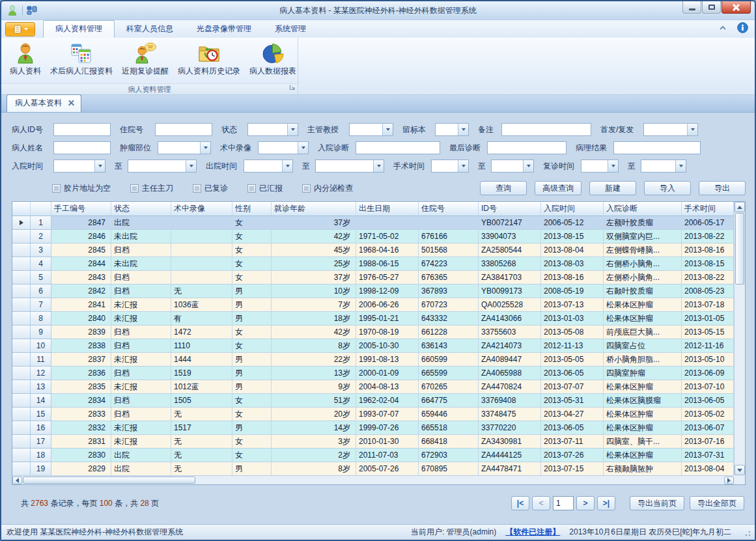 Image resolution: width=756 pixels, height=541 pixels. What do you see at coordinates (150, 29) in the screenshot?
I see `ribbon-tab-department-staff-info: 科室人员信息` at bounding box center [150, 29].